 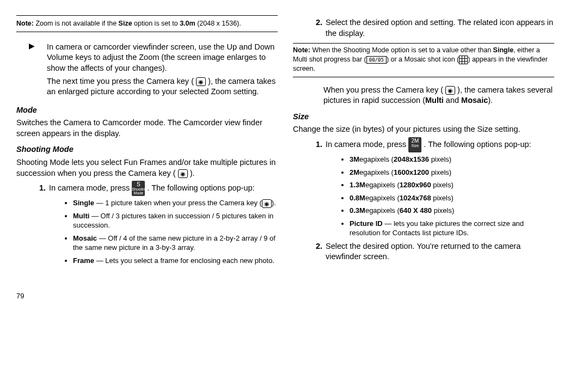 I want to click on list-item: 3Megapixels (2048x1536 pixels), so click(x=452, y=160).